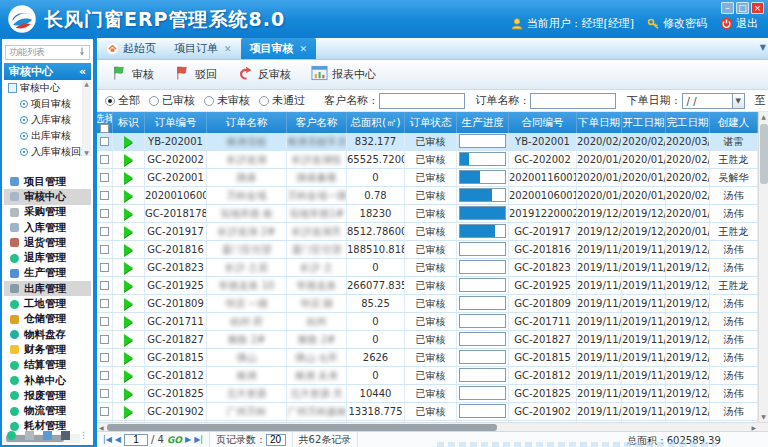 This screenshot has height=447, width=768. Describe the element at coordinates (172, 100) in the screenshot. I see `status-radio: 已审核` at that location.